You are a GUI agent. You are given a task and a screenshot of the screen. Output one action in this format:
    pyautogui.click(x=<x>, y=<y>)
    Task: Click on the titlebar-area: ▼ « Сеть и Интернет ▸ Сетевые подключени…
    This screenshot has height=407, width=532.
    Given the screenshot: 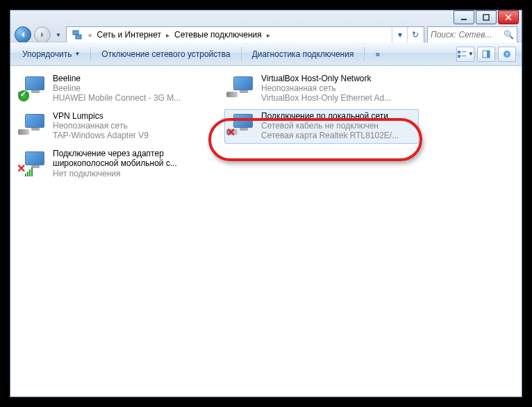 What is the action you would take?
    pyautogui.click(x=266, y=26)
    